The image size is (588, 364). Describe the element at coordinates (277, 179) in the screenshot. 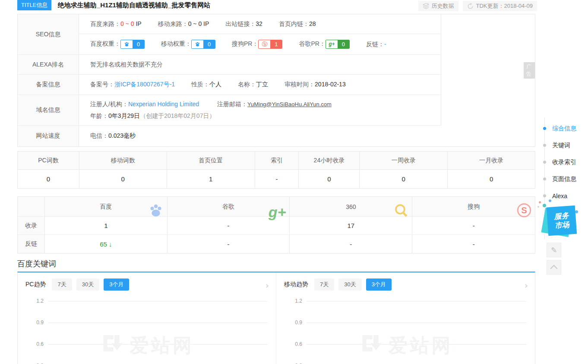

I see `stats-value-index: -` at that location.